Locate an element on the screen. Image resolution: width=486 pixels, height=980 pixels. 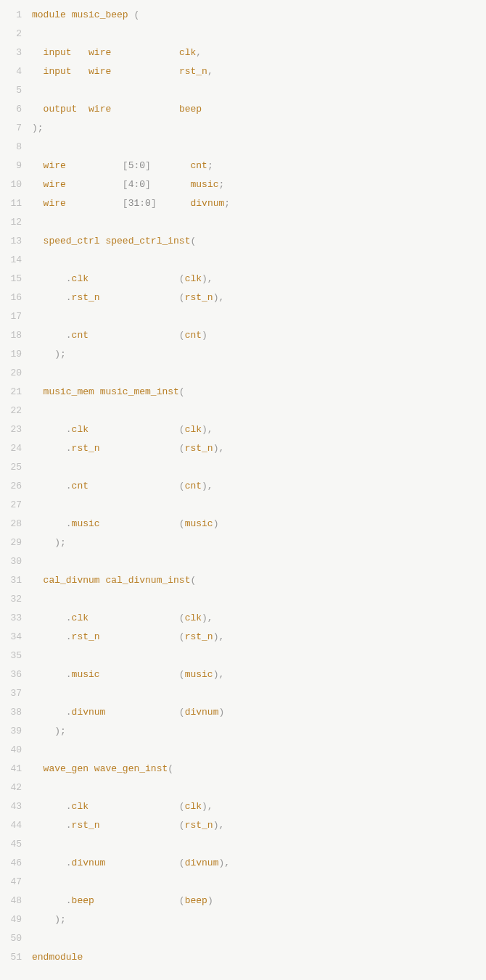
code-content: .rst_n (rst_n), is located at coordinates (259, 637).